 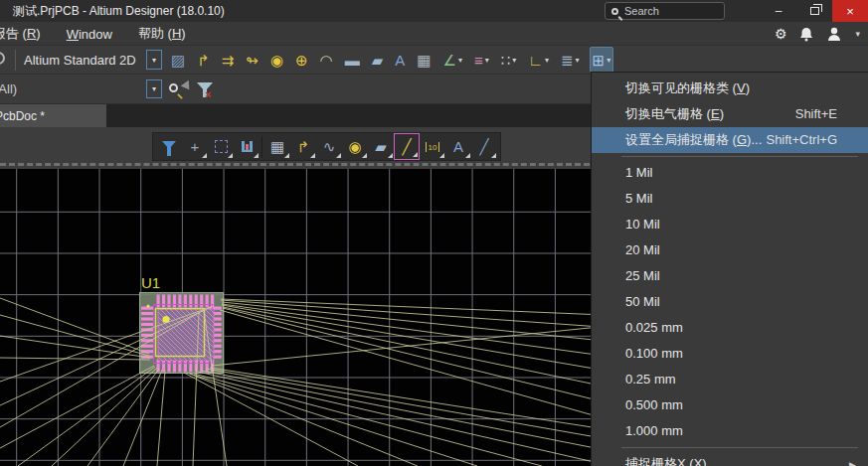 What do you see at coordinates (806, 34) in the screenshot?
I see `notifications-bell-icon` at bounding box center [806, 34].